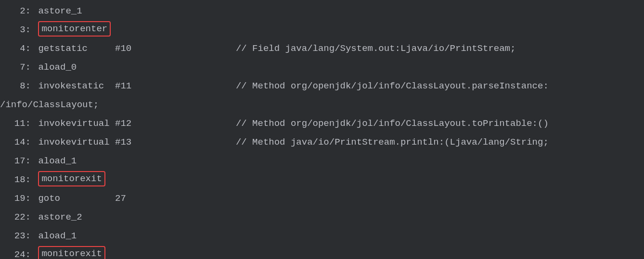 The image size is (644, 259). Describe the element at coordinates (322, 236) in the screenshot. I see `bytecode-line: 23: aload_1` at that location.